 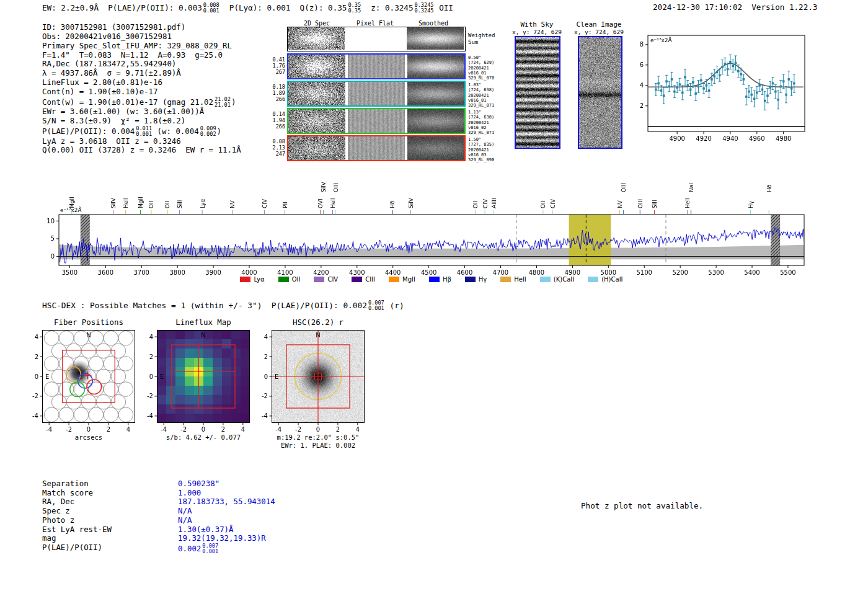 I want to click on svg-text: NaI, so click(x=691, y=187).